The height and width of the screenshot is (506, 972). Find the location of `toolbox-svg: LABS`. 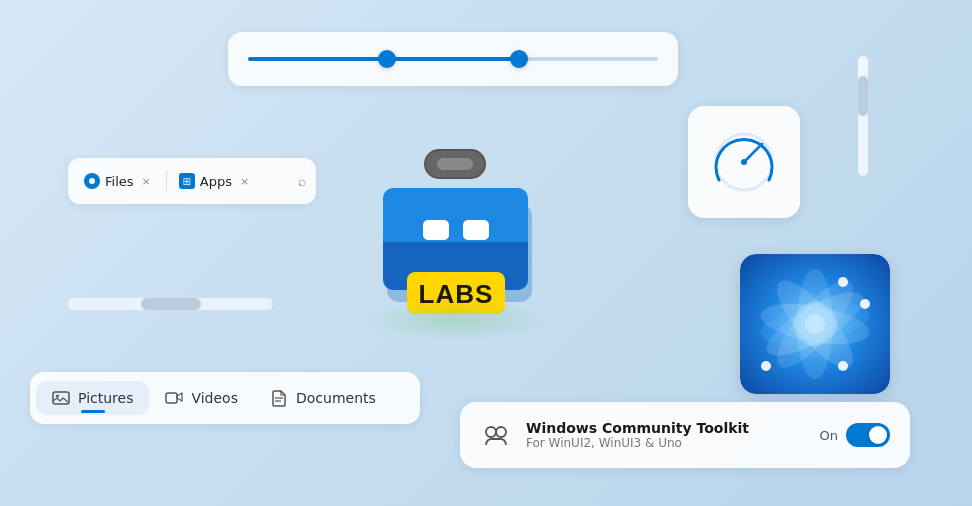

toolbox-svg: LABS is located at coordinates (455, 220).